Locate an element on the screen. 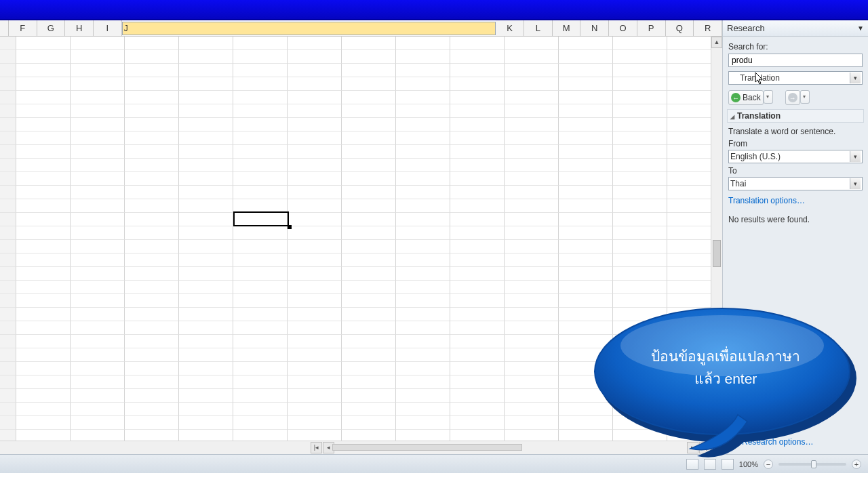  title-bar is located at coordinates (434, 10).